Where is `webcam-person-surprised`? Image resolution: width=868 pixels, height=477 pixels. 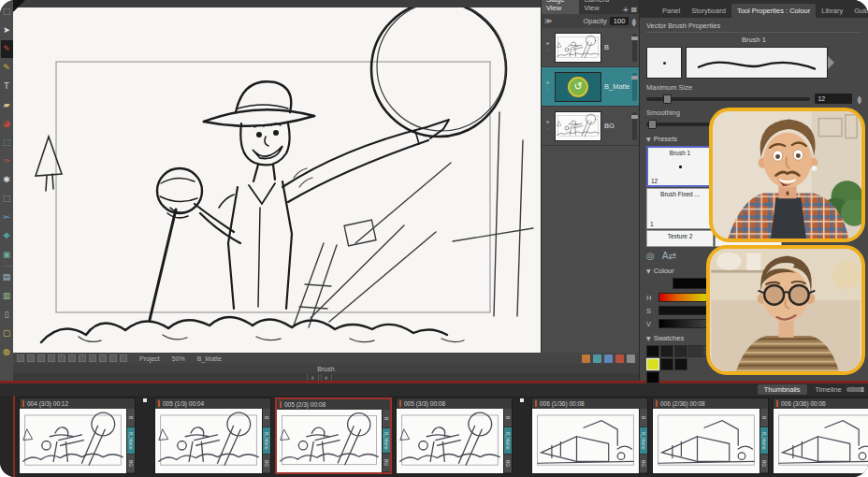 webcam-person-surprised is located at coordinates (788, 175).